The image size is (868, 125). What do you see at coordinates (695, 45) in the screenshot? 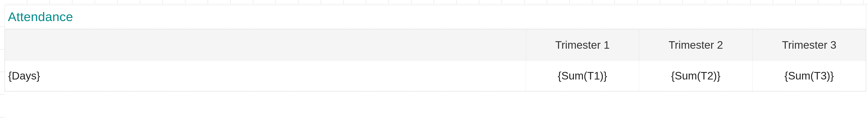
I see `header-trimester-2: Trimester 2` at bounding box center [695, 45].